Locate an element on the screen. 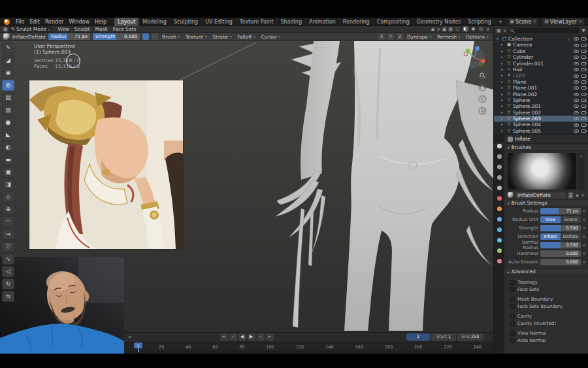  mirror-toggle: X is located at coordinates (382, 37).